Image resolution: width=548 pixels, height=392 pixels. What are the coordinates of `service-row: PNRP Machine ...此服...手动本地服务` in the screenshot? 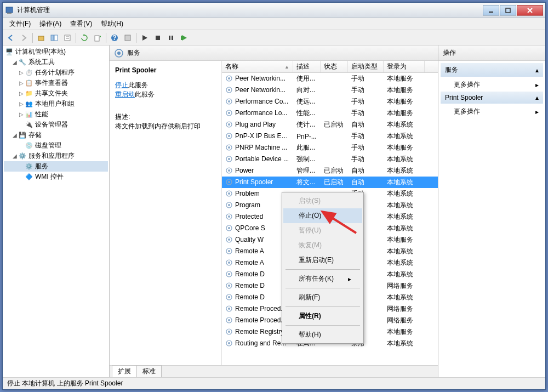 It's located at (330, 148).